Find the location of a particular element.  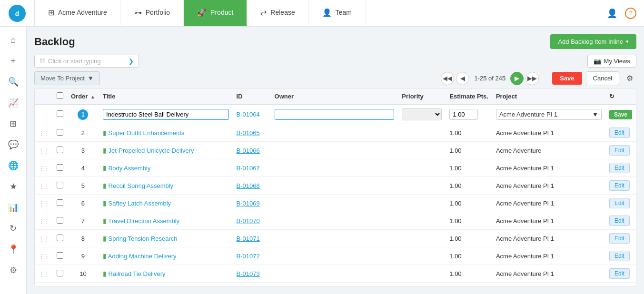

action-cell-8: Edit is located at coordinates (621, 256).